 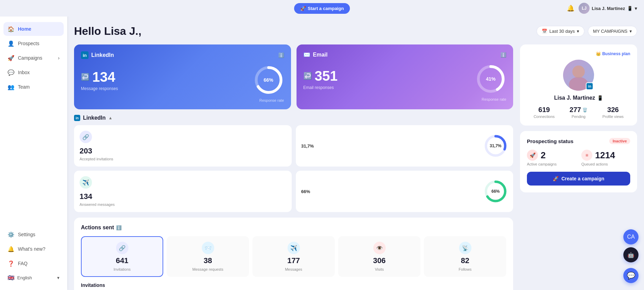 I want to click on user-badge: LJ Lisa J. Martinez 📱 ▾, so click(x=608, y=8).